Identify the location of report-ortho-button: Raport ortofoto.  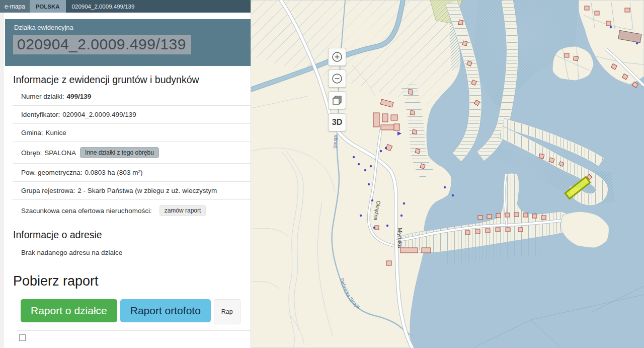
(166, 311).